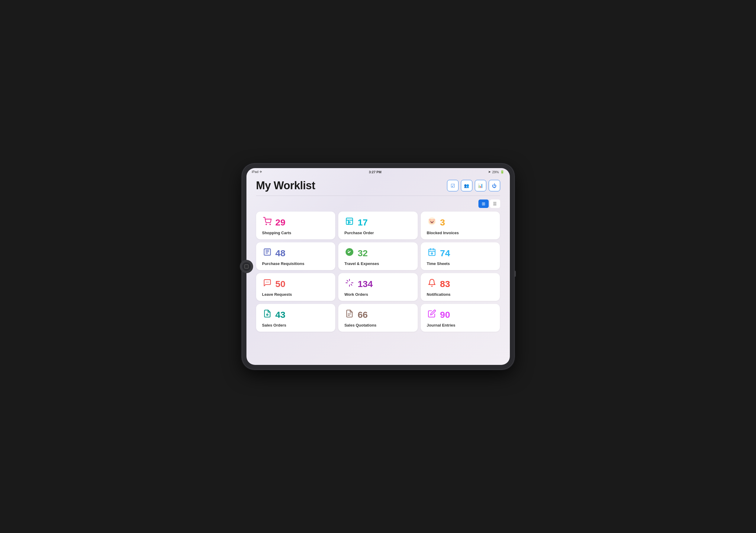 The height and width of the screenshot is (533, 756). I want to click on card-count-time-sheets: 74, so click(445, 253).